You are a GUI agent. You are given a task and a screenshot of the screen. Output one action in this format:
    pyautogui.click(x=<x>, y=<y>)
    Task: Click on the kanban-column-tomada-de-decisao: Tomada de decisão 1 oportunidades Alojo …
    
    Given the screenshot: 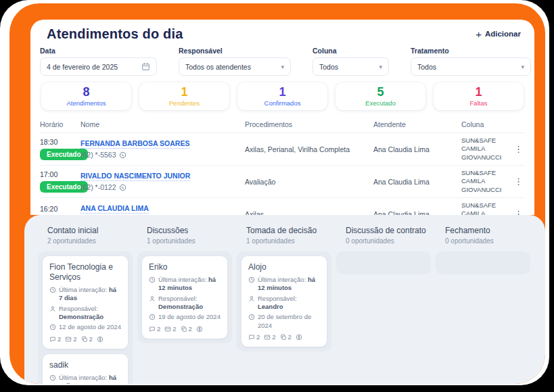 What is the action you would take?
    pyautogui.click(x=284, y=304)
    